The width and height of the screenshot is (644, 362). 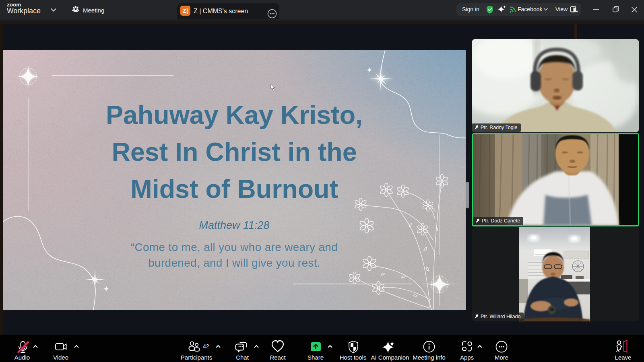 I want to click on svg-text: Meeting info, so click(x=429, y=357).